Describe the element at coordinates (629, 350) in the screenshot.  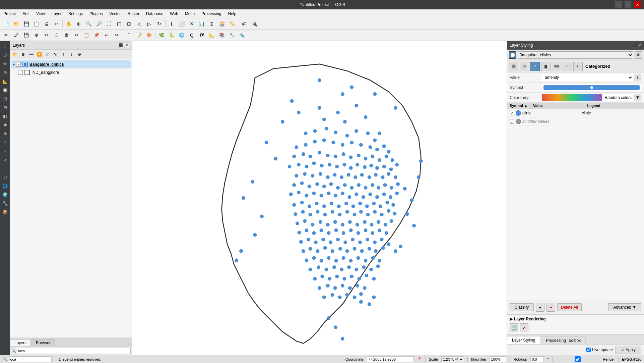
I see `apply-button: ✓ Apply` at that location.